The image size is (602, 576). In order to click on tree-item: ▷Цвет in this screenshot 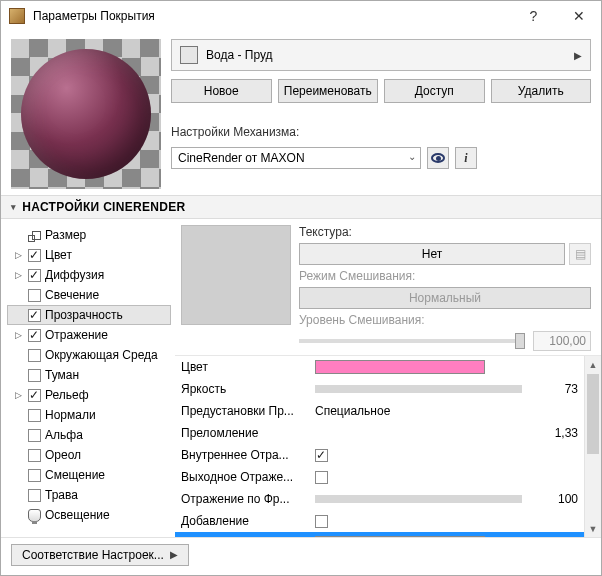, I will do `click(89, 255)`.